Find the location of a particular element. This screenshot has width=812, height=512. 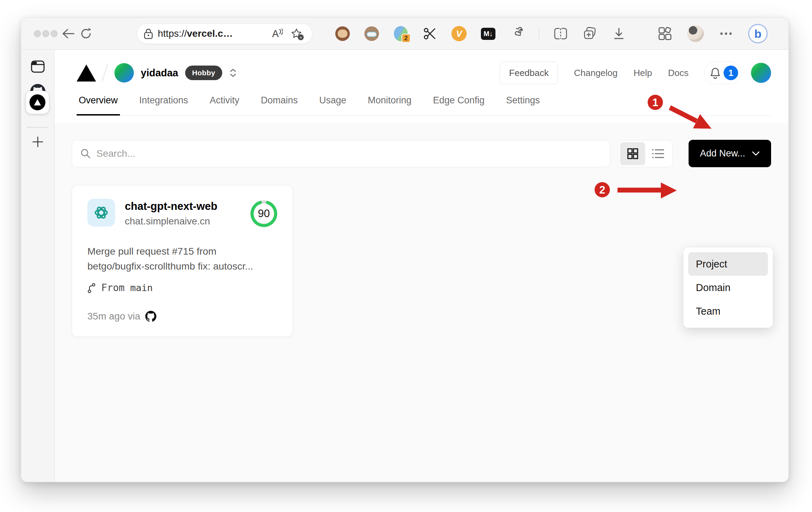

lock-icon is located at coordinates (148, 34).